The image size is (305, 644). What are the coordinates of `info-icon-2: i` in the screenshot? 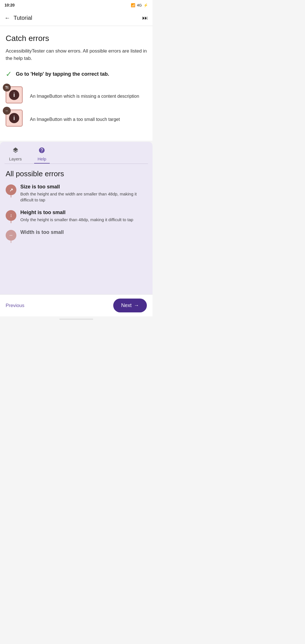 It's located at (14, 118).